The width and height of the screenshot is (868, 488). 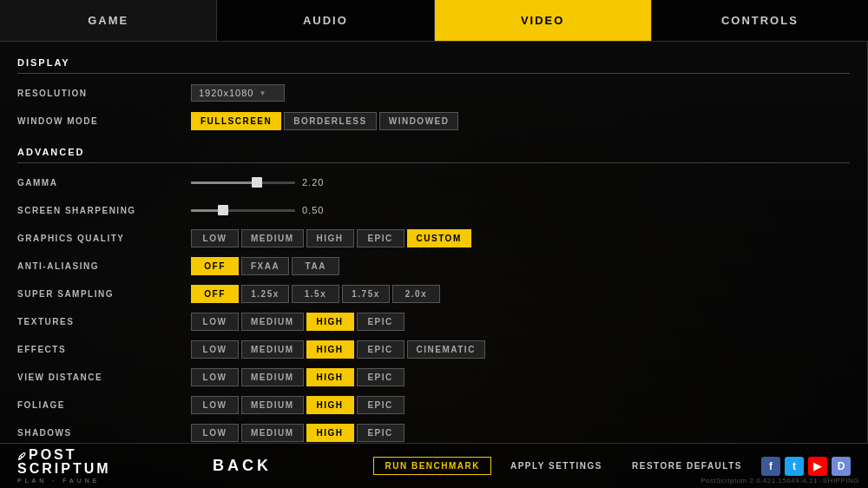 I want to click on btn-vd-epic: EPIC, so click(x=380, y=377).